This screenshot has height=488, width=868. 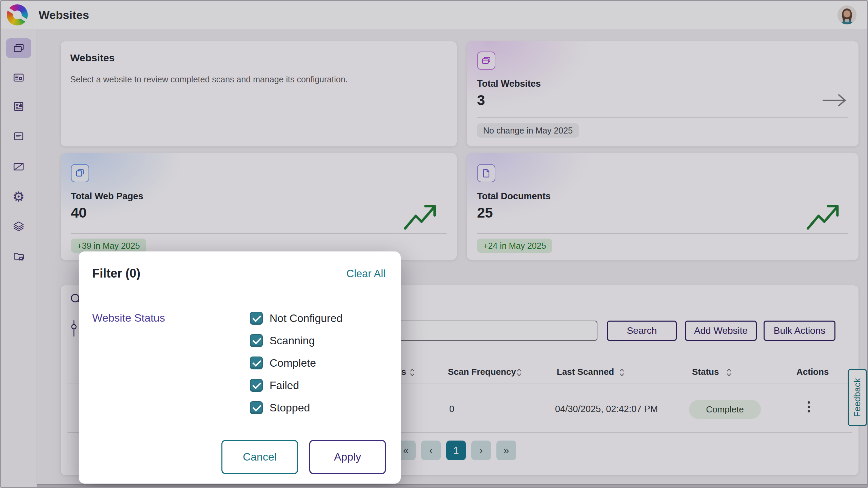 I want to click on option-complete: Complete, so click(x=296, y=363).